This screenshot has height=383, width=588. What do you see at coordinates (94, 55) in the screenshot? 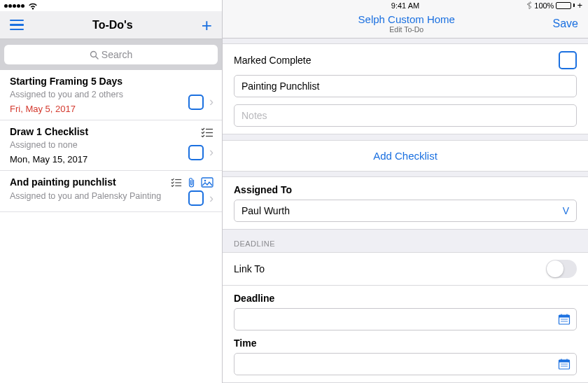
I see `search-icon` at bounding box center [94, 55].